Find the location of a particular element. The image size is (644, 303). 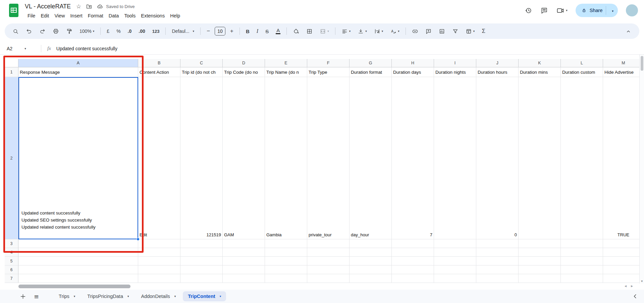

cell-F2: private_tour is located at coordinates (328, 158).